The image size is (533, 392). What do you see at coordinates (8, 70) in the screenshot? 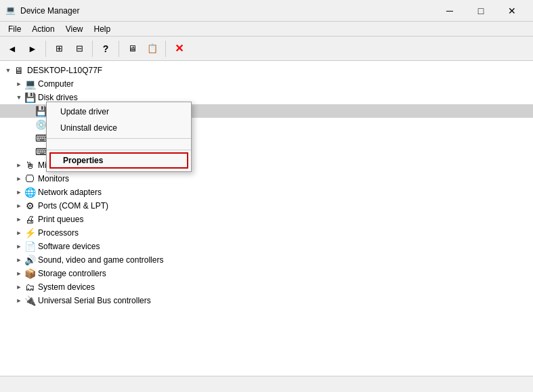
I see `expand-root: ▼` at bounding box center [8, 70].